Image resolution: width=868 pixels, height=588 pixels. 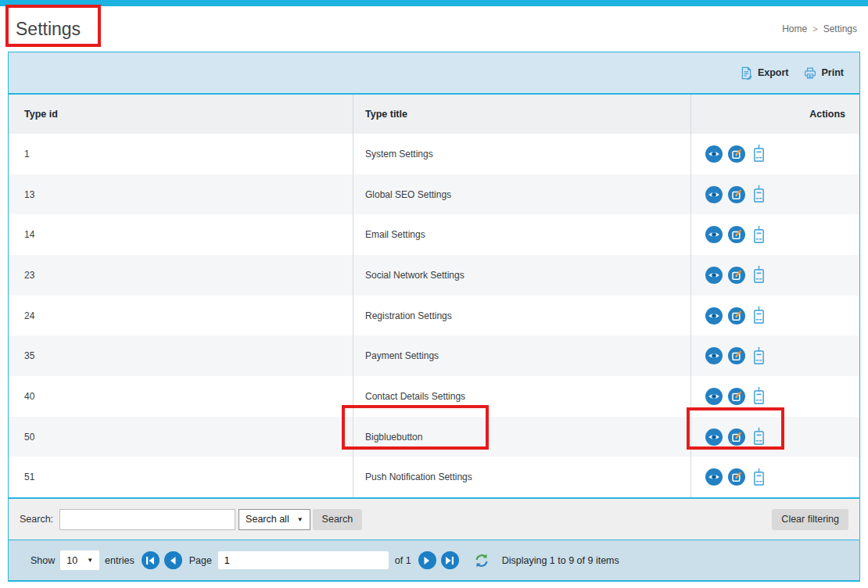 What do you see at coordinates (181, 235) in the screenshot?
I see `cell-type-id: 14` at bounding box center [181, 235].